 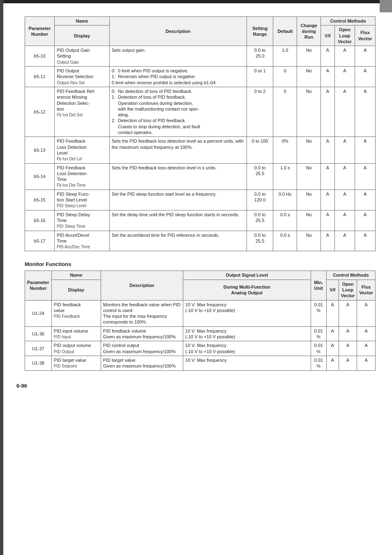 What do you see at coordinates (178, 220) in the screenshot?
I see `param-description: Set the delay time until the PID sleep f…` at bounding box center [178, 220].